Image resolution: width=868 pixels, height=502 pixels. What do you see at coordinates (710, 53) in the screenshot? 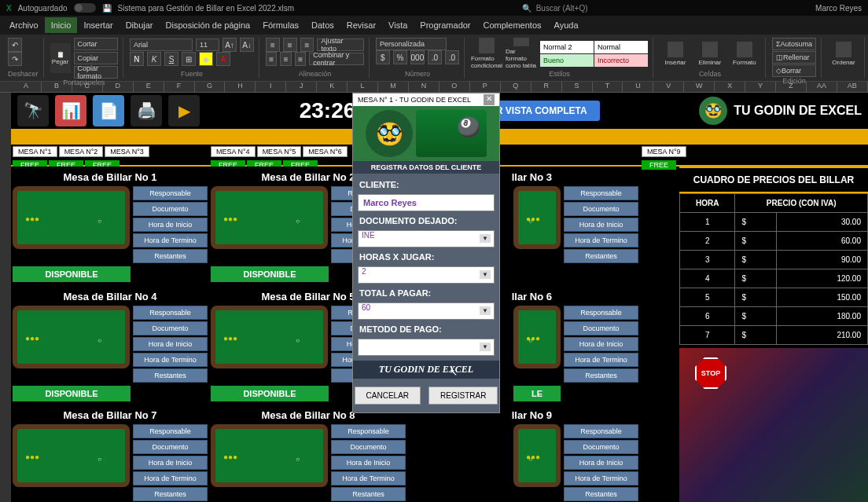
I see `delete-cells-button: Eliminar` at bounding box center [710, 53].